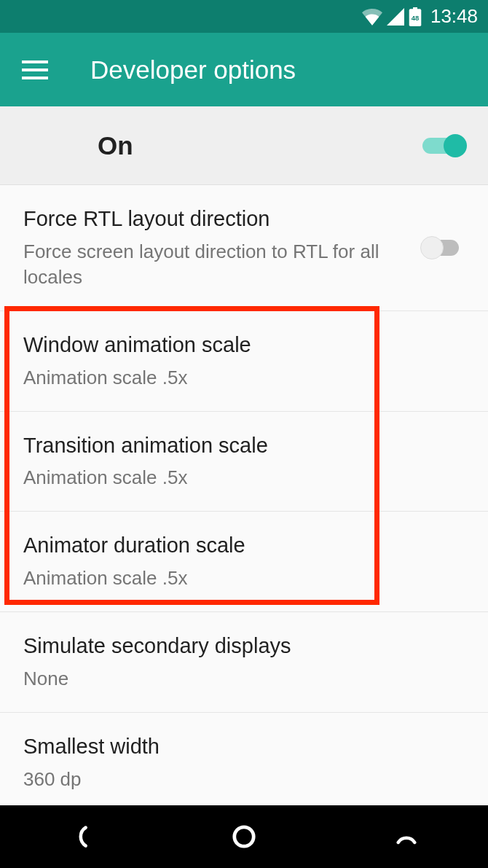 Image resolution: width=488 pixels, height=868 pixels. Describe the element at coordinates (444, 146) in the screenshot. I see `master-toggle-switch` at that location.